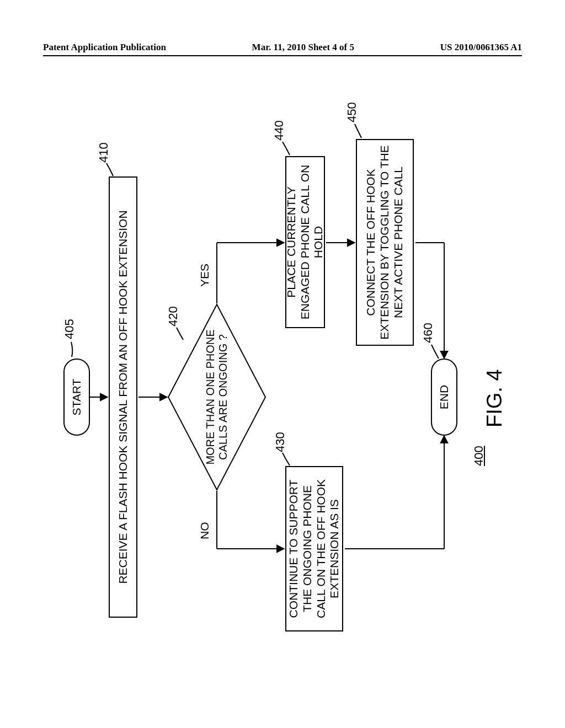  I want to click on box-410: RECEIVE A FLASH HOOK SIGNAL FROM AN OFF …, so click(123, 397).